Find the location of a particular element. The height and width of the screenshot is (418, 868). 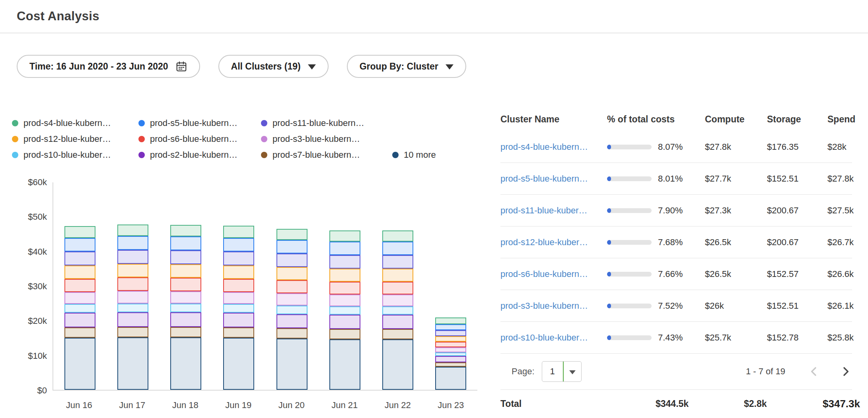

cluster-link: prod-s6-blue-kubern… is located at coordinates (544, 274).